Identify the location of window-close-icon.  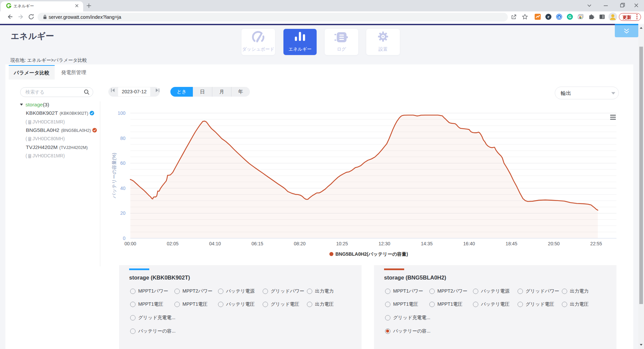
(636, 5).